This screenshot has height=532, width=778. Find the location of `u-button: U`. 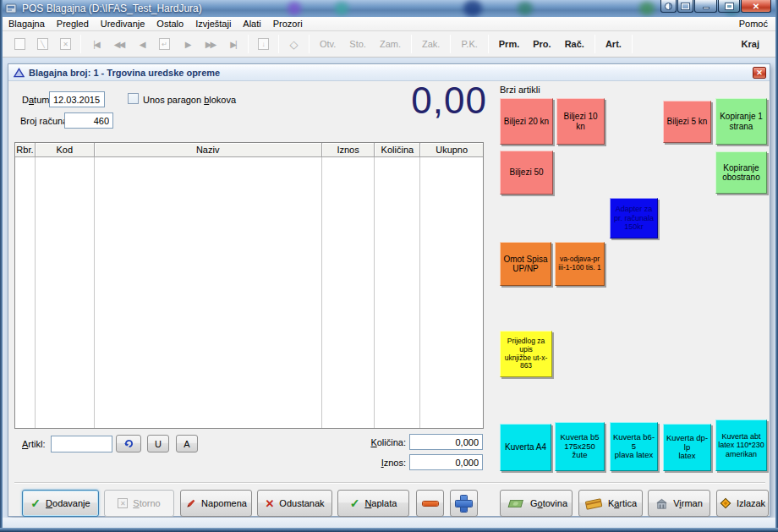

u-button: U is located at coordinates (158, 443).